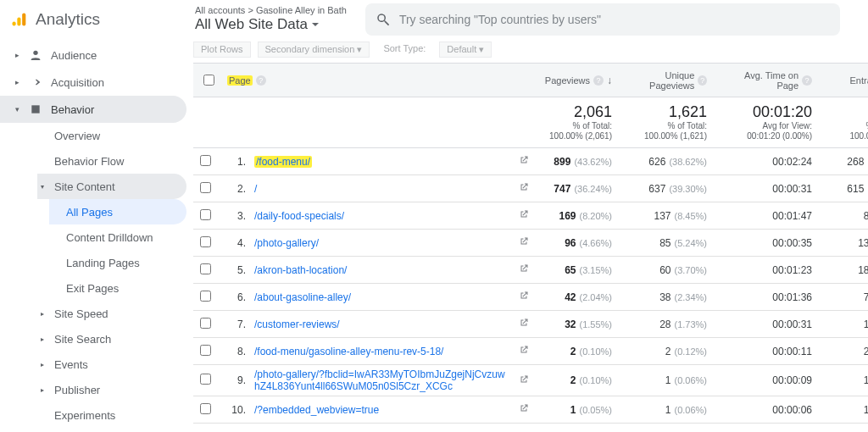 The width and height of the screenshot is (868, 432). I want to click on page-path-link: /food-menu/gasoline-alley-menu-rev-5-18/, so click(349, 352).